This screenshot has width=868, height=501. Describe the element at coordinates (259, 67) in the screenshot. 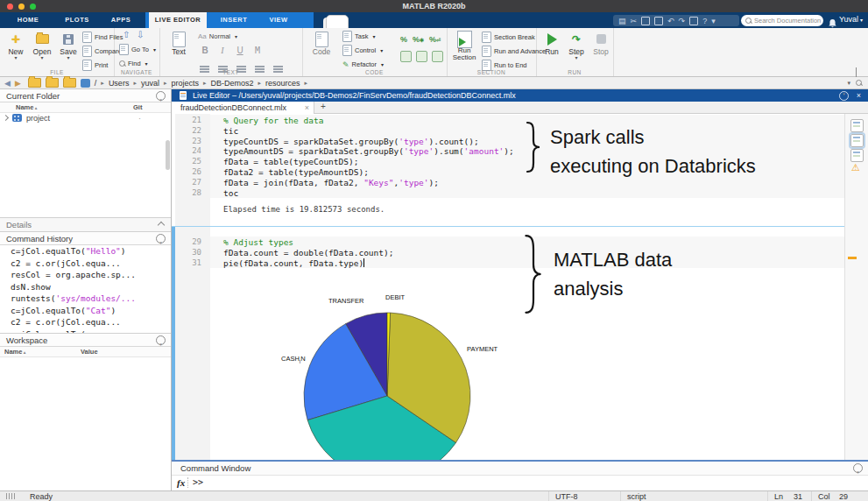

I see `align-center-icon` at that location.